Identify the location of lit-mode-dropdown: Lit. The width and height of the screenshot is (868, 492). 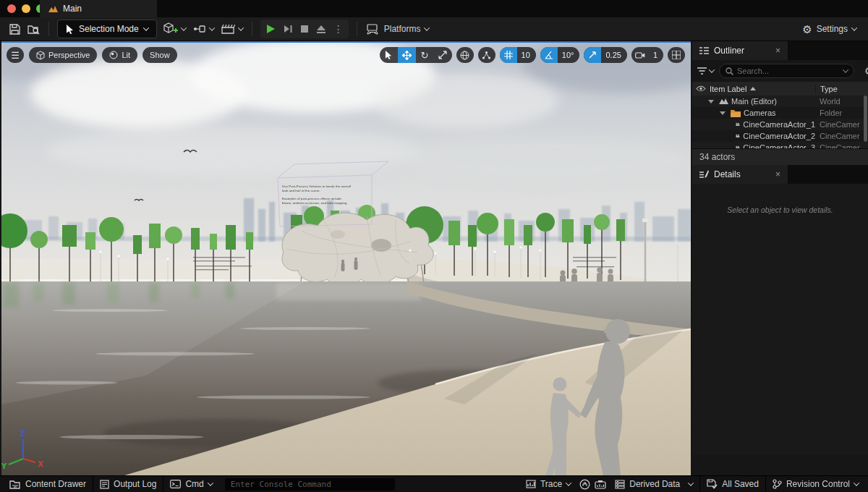
(120, 55).